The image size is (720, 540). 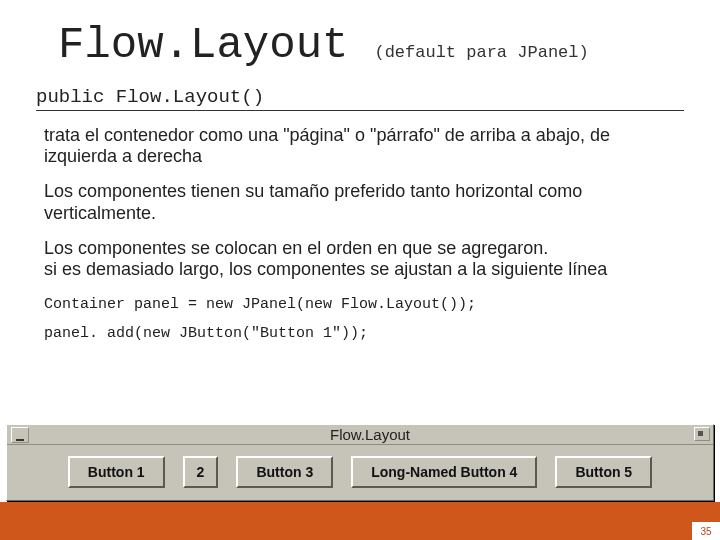 What do you see at coordinates (362, 304) in the screenshot?
I see `code-line-1: Container panel = new JPanel(new Flow.La…` at bounding box center [362, 304].